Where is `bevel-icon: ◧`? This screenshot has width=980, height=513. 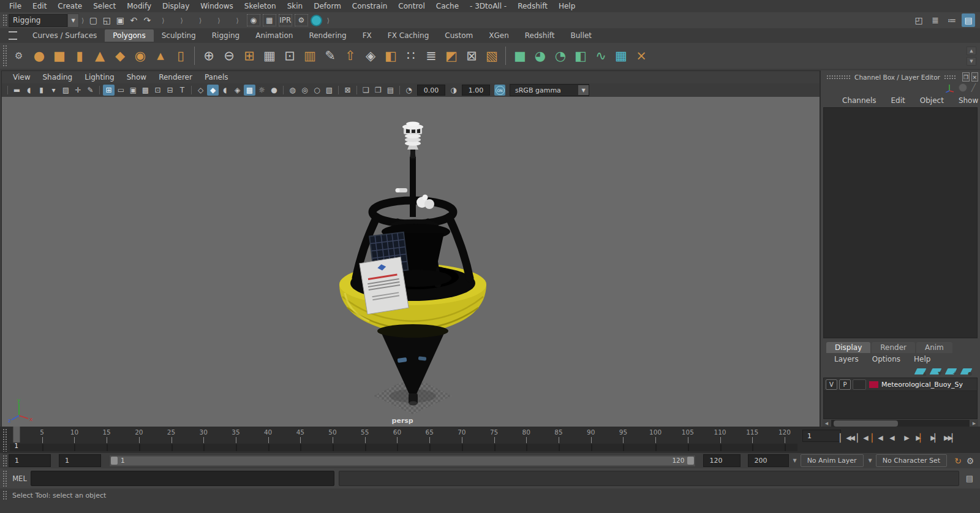
bevel-icon: ◧ is located at coordinates (391, 56).